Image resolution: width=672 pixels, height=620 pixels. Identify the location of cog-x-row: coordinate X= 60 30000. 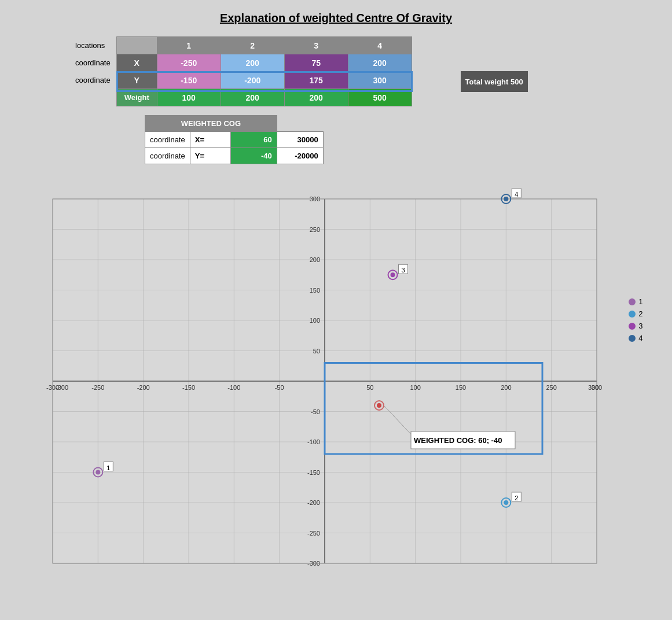
(234, 140).